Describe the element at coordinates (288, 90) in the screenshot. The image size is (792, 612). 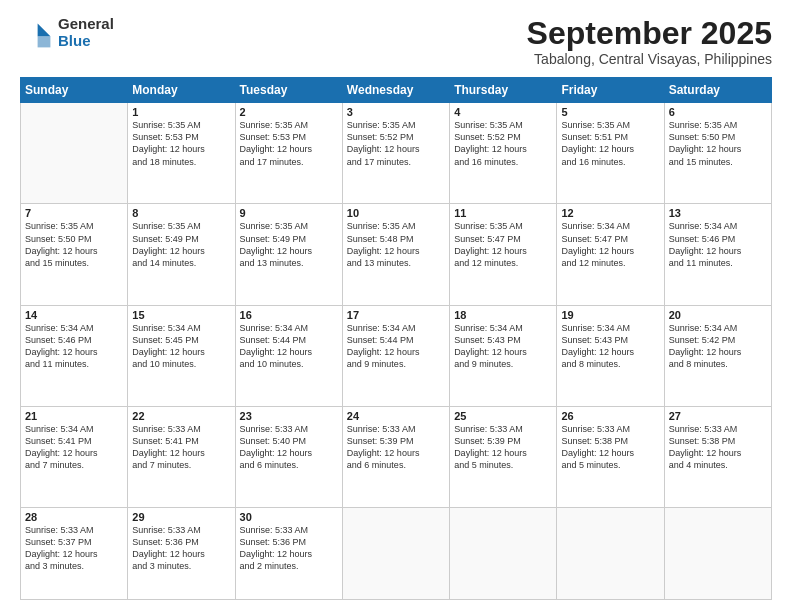
I see `weekday-header: Tuesday` at that location.